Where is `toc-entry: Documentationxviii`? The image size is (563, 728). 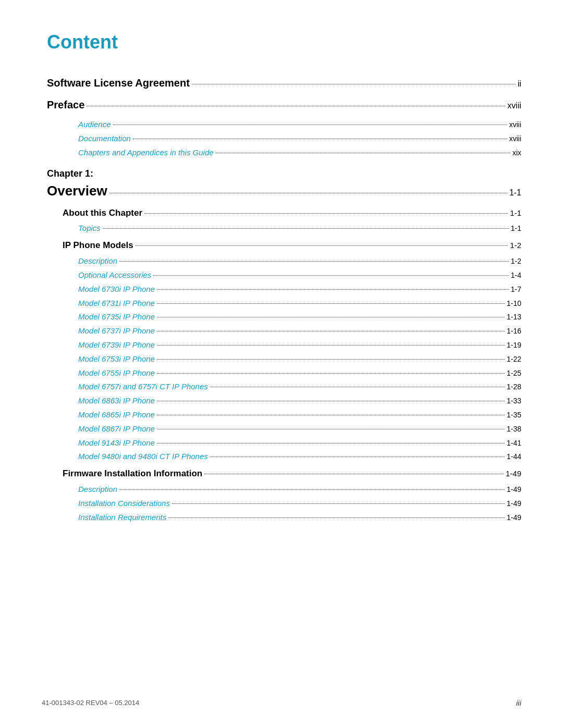 toc-entry: Documentationxviii is located at coordinates (284, 139).